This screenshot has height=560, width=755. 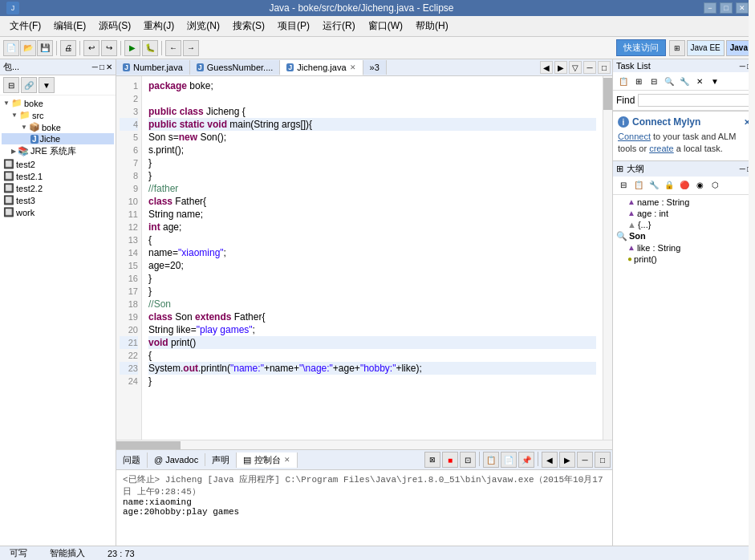 What do you see at coordinates (700, 81) in the screenshot?
I see `task-btn-6: ✕` at bounding box center [700, 81].